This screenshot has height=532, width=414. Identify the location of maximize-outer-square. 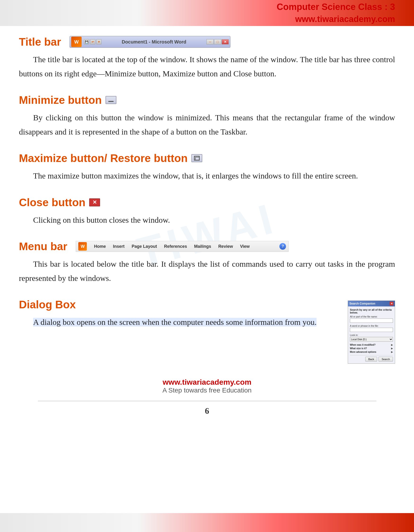
(197, 158).